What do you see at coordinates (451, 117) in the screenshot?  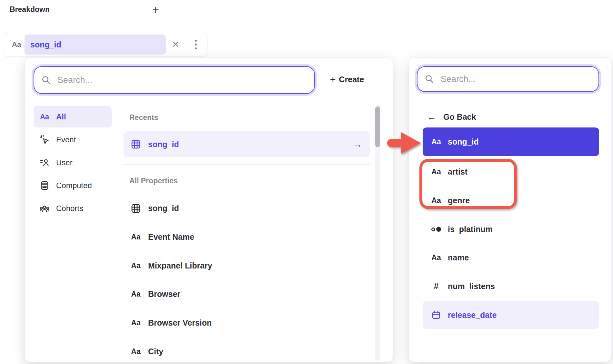 I see `go-back-button: ← Go Back` at bounding box center [451, 117].